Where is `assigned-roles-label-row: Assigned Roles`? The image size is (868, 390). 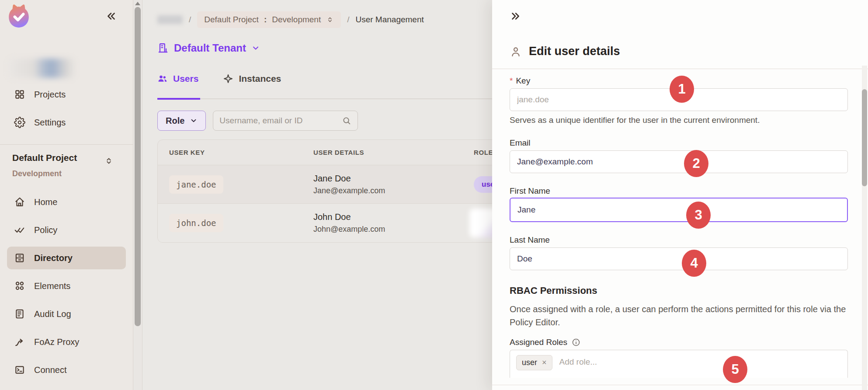
assigned-roles-label-row: Assigned Roles is located at coordinates (679, 342).